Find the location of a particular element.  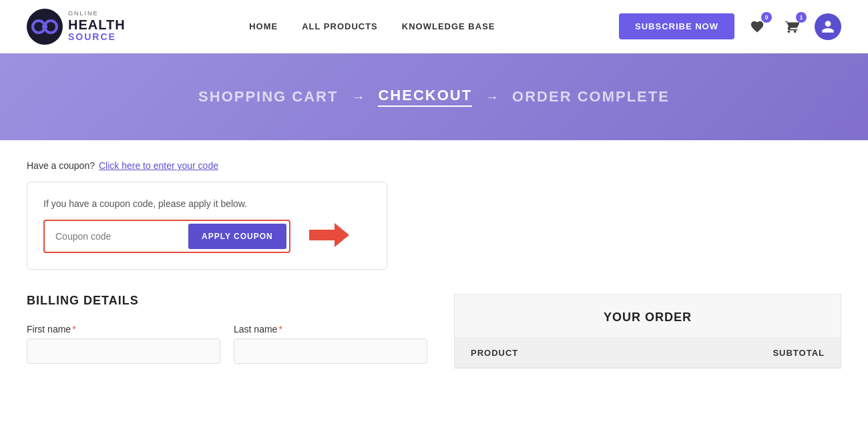

subtotal-col-header: SUBTOTAL is located at coordinates (799, 353).